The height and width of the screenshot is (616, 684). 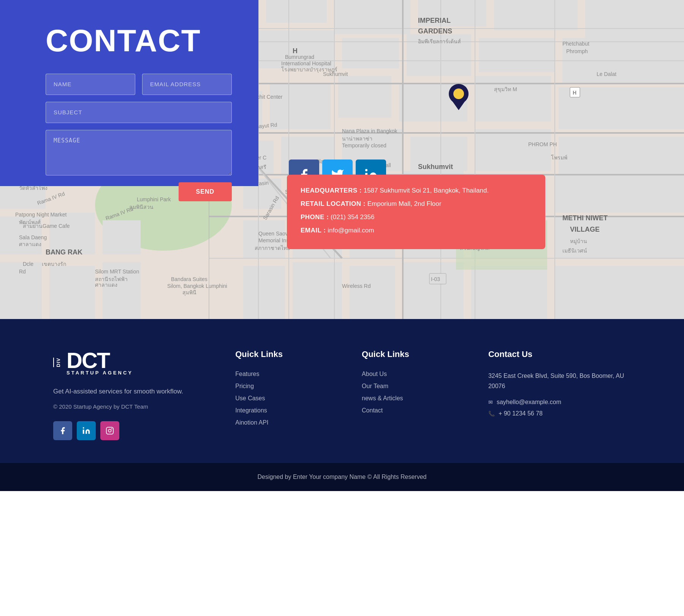 I want to click on footer-phone-item: 📞 + 90 1234 56 78, so click(x=559, y=414).